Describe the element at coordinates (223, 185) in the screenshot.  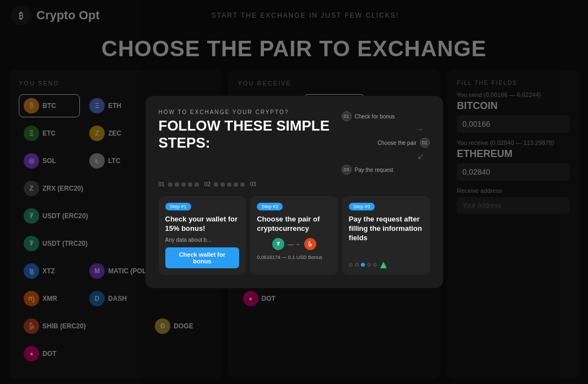
I see `step-dot-2b` at that location.